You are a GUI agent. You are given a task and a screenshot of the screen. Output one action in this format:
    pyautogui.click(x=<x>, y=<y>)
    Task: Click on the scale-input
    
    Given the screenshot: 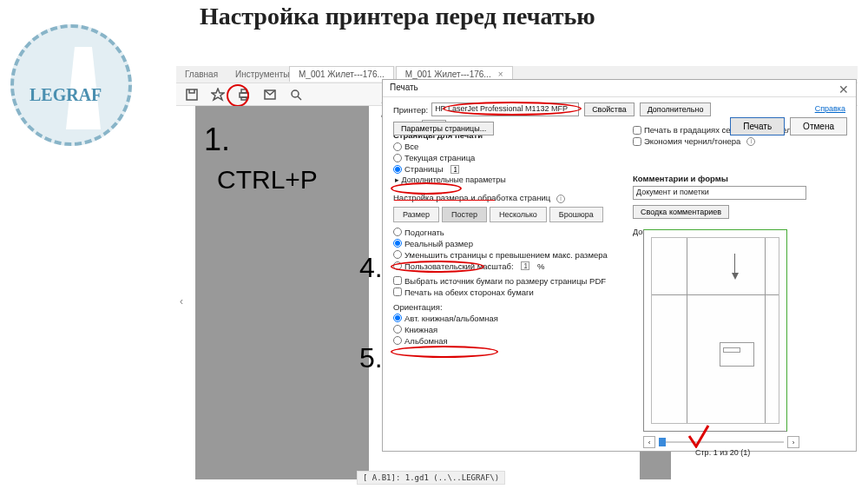 What is the action you would take?
    pyautogui.click(x=525, y=266)
    